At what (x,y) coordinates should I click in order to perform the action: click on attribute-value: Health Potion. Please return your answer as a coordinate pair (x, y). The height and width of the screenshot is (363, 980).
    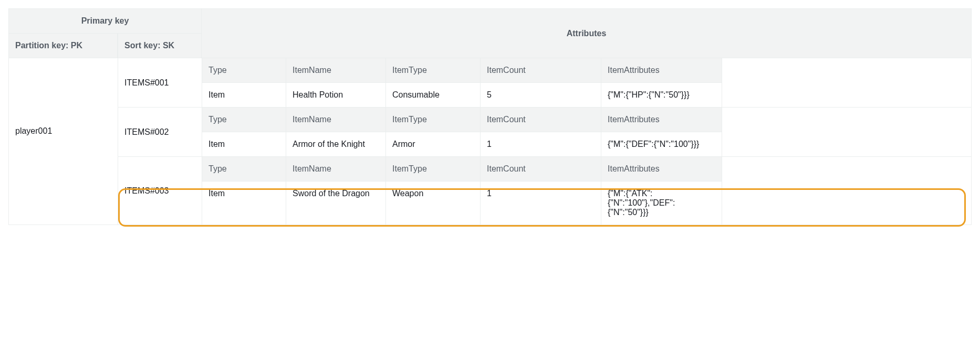
    Looking at the image, I should click on (336, 95).